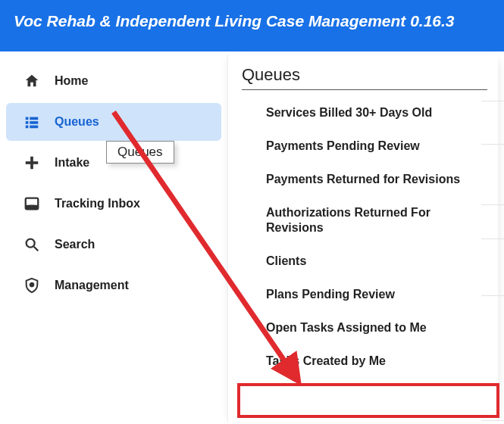 Image resolution: width=504 pixels, height=424 pixels. Describe the element at coordinates (349, 112) in the screenshot. I see `queue-item-label: Services Billed 30+ Days Old` at that location.